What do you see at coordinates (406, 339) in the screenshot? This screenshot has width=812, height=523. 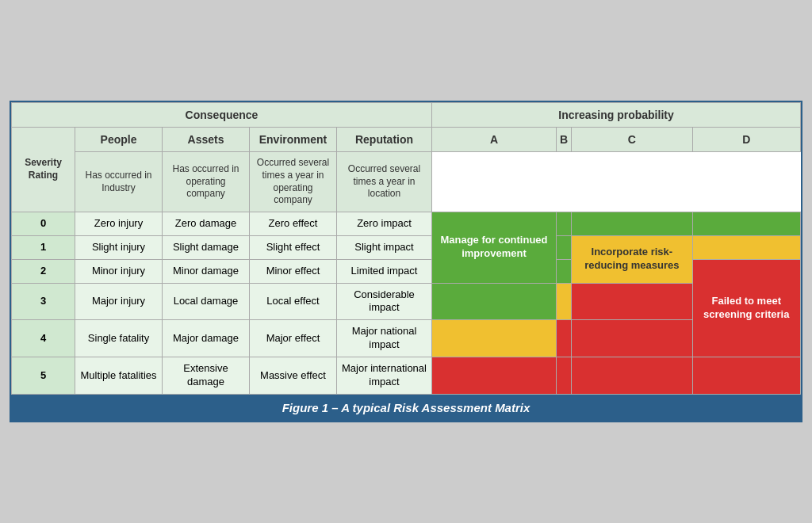 I see `table-row: 4 Single fatality Major damage Major eff…` at bounding box center [406, 339].